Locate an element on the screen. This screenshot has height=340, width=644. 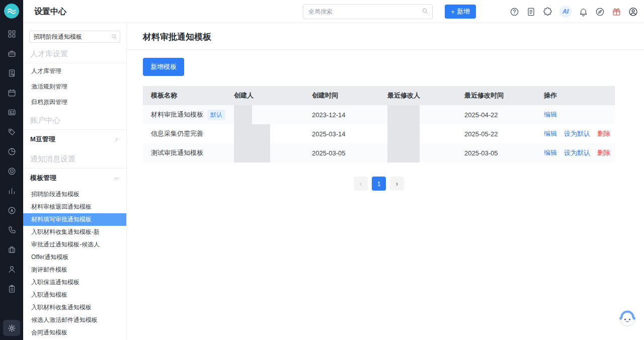
donut-chart-icon is located at coordinates (12, 171).